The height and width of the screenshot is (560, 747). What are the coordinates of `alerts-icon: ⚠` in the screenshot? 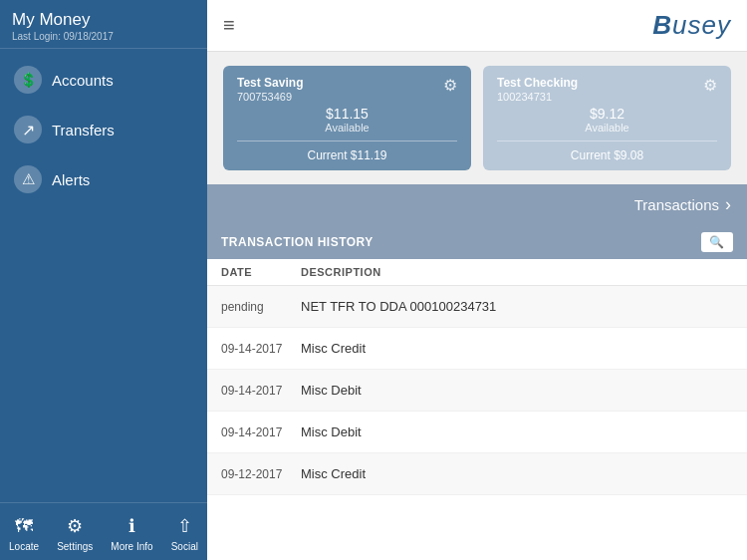 It's located at (28, 179).